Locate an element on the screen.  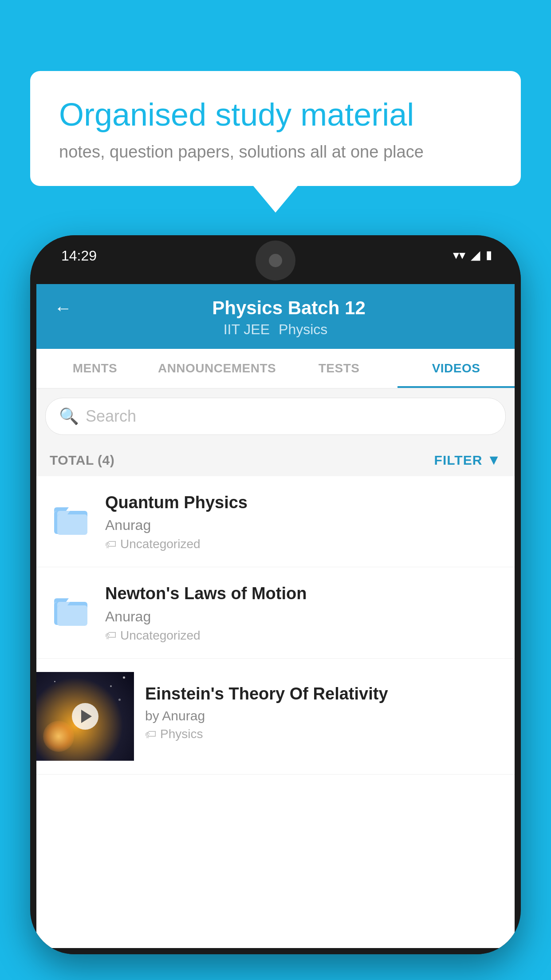
speech-bubble-title: Organised study material is located at coordinates (276, 115).